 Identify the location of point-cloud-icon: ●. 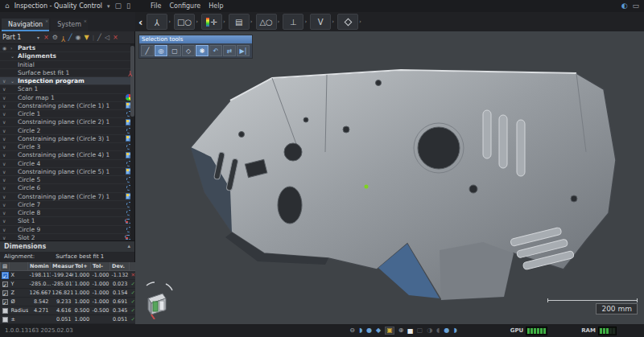
(369, 331).